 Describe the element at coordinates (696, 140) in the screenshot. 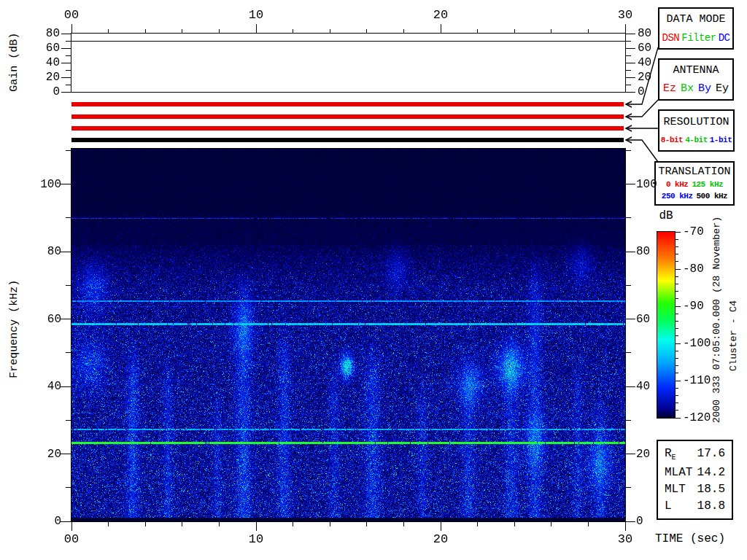

I see `resolution-option-4bit: 4-bit` at that location.